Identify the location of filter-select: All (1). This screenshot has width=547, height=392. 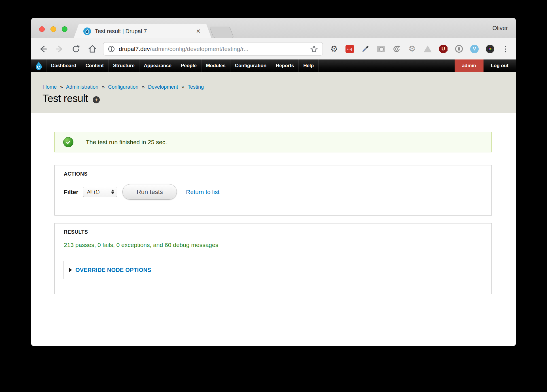
(100, 192).